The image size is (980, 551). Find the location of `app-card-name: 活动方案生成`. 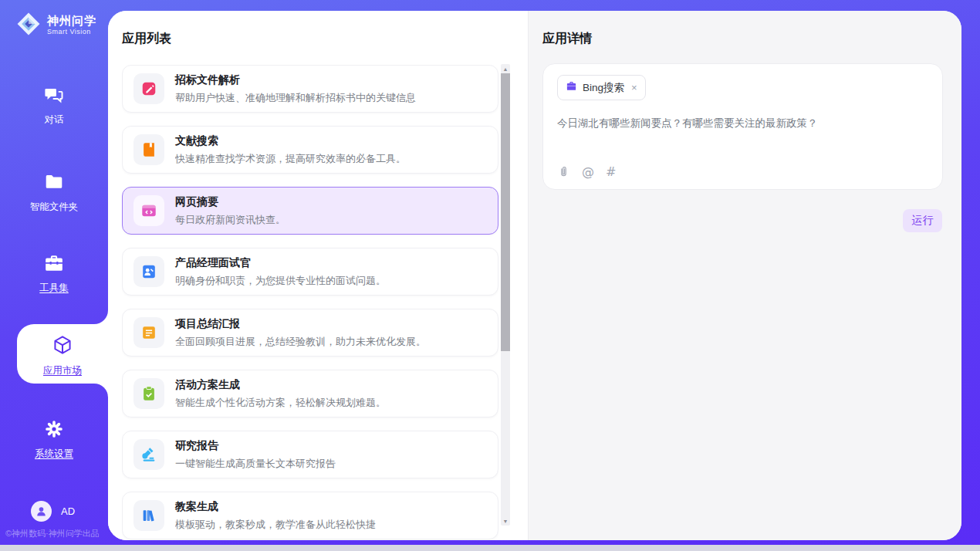

app-card-name: 活动方案生成 is located at coordinates (281, 385).